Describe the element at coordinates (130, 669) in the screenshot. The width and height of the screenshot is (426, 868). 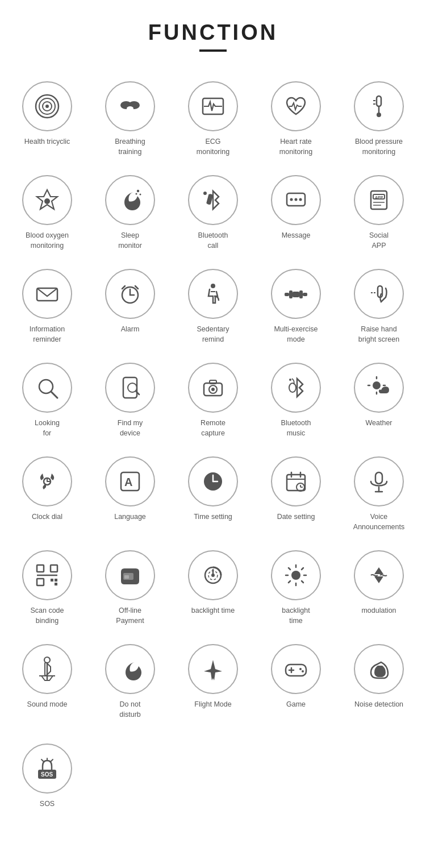
I see `do-not-disturb-icon` at that location.